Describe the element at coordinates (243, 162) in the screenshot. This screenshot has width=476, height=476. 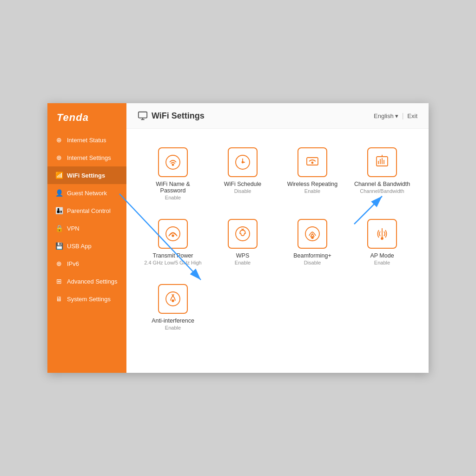
I see `wifi-schedule-icon` at that location.